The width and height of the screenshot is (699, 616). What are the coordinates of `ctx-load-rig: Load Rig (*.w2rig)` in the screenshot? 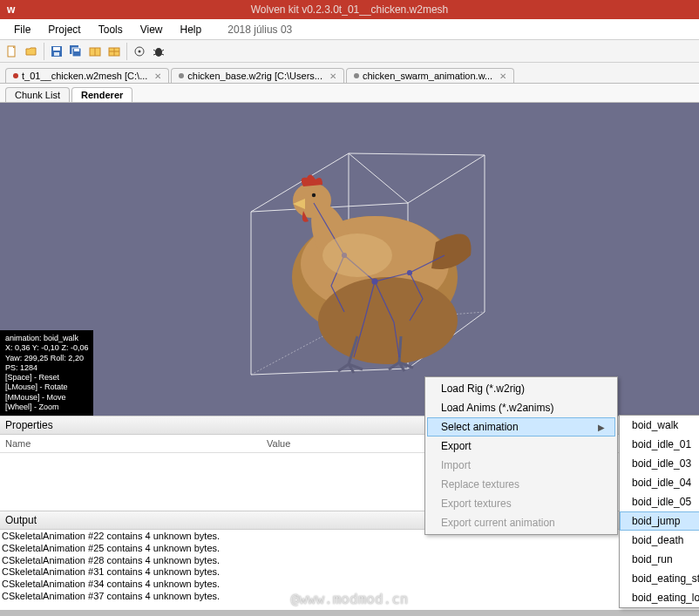 It's located at (521, 389).